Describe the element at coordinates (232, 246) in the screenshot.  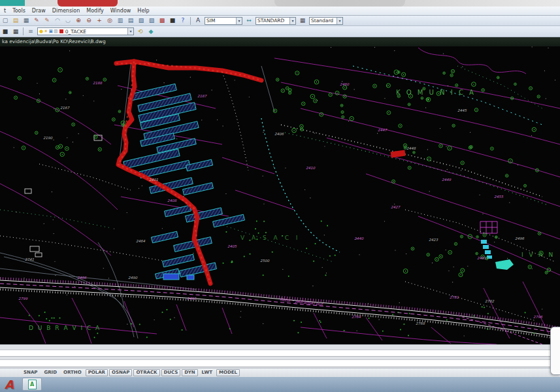
I see `parcel-number: 2405` at that location.